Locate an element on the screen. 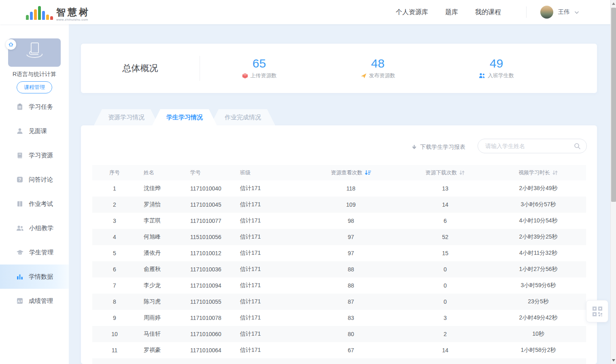 This screenshot has width=616, height=364. sidebar-item-student-management: 学生管理 is located at coordinates (34, 252).